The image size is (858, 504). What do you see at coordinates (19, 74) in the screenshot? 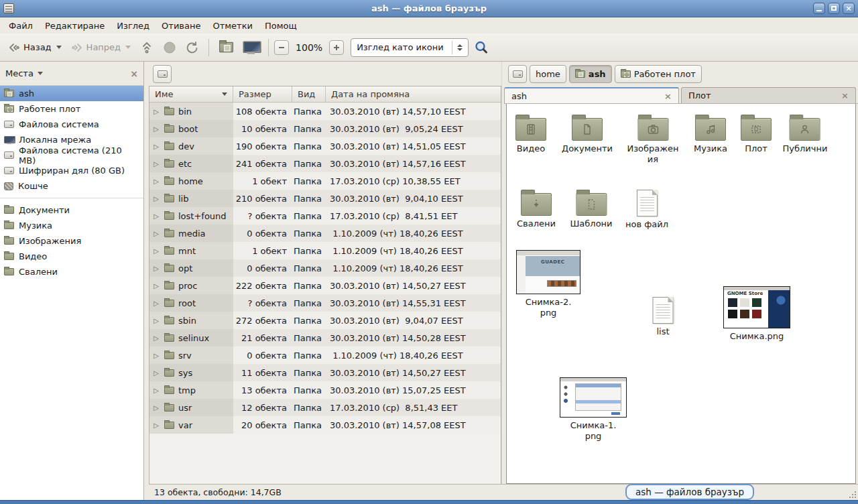
I see `sidebar-header: Места` at bounding box center [19, 74].